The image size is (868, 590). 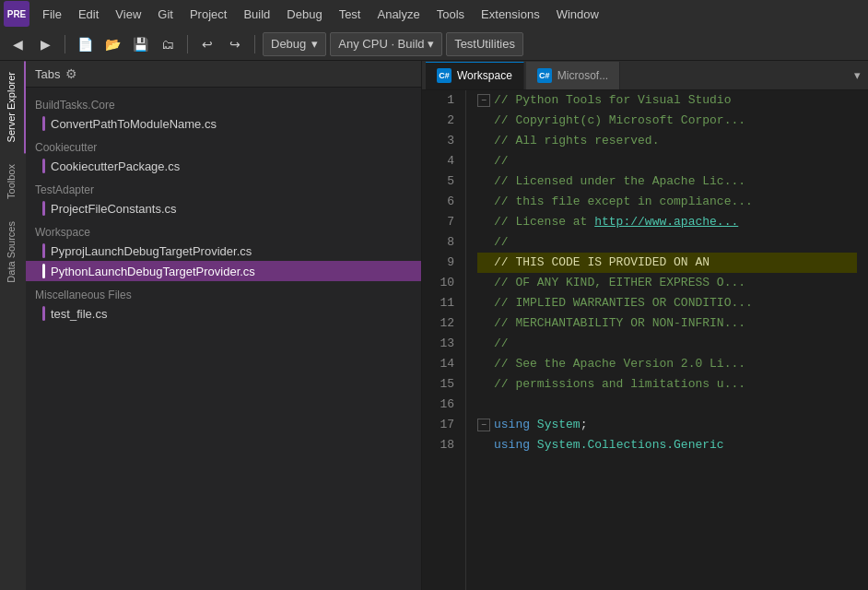 What do you see at coordinates (451, 15) in the screenshot?
I see `menu-tools: Tools` at bounding box center [451, 15].